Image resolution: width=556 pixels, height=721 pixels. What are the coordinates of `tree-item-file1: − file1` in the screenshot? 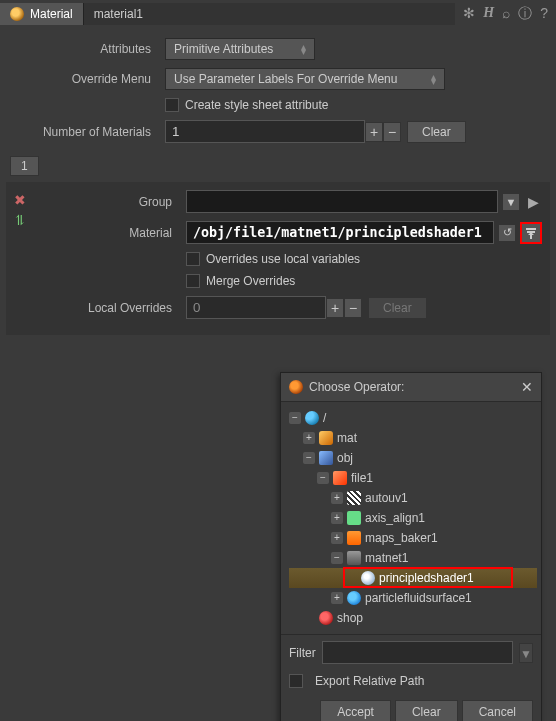 It's located at (413, 478).